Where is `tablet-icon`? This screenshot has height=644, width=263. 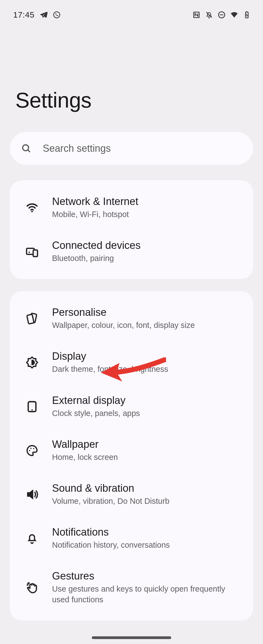
tablet-icon is located at coordinates (32, 407).